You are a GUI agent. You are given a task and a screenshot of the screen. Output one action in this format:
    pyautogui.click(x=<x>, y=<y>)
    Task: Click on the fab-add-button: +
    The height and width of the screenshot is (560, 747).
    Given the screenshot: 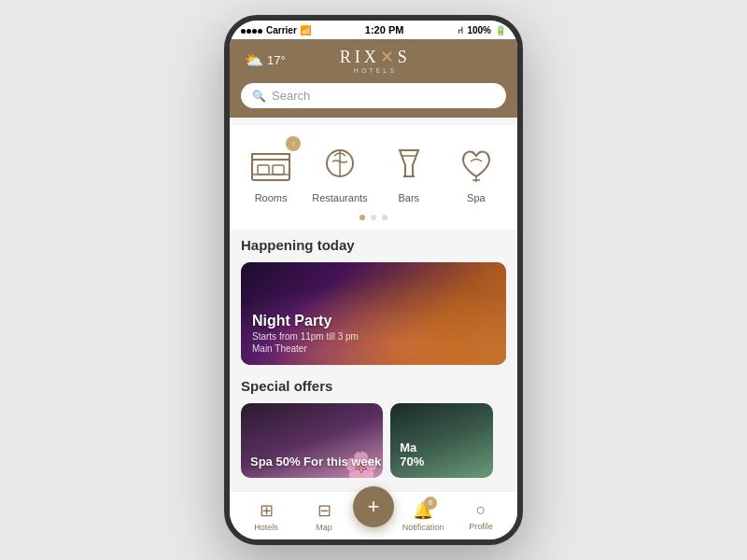 What is the action you would take?
    pyautogui.click(x=374, y=507)
    